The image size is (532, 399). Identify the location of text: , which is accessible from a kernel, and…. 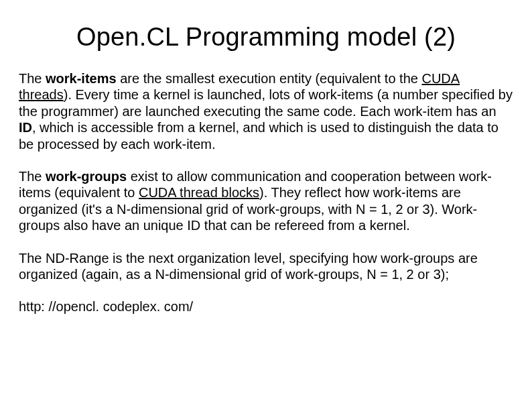
(259, 135).